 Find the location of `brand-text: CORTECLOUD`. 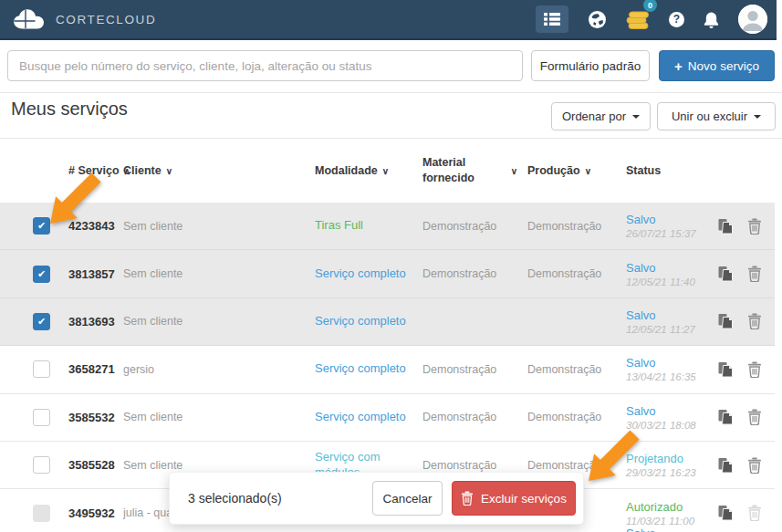

brand-text: CORTECLOUD is located at coordinates (106, 20).